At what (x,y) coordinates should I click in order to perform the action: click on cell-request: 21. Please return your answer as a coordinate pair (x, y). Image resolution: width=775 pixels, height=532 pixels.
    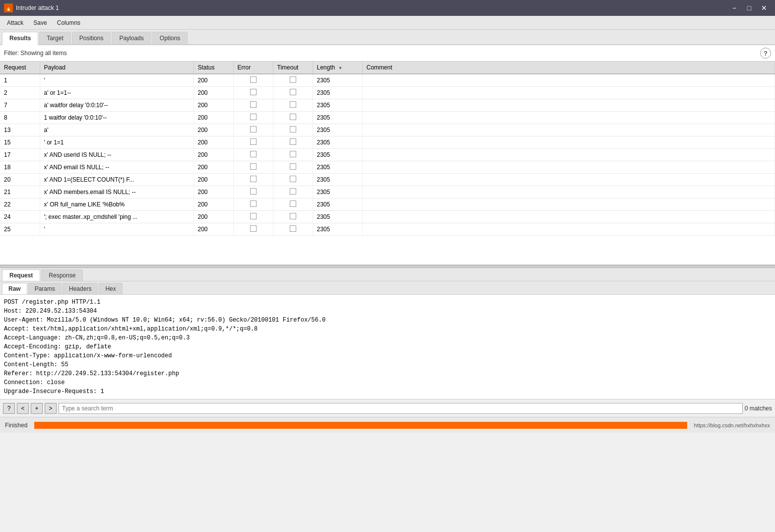
    Looking at the image, I should click on (20, 193).